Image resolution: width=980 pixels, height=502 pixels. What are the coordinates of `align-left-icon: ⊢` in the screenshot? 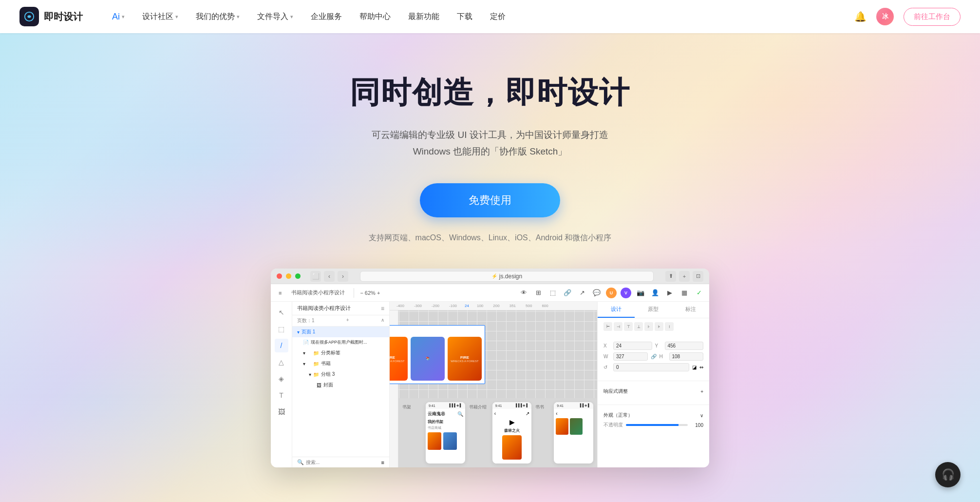 It's located at (608, 327).